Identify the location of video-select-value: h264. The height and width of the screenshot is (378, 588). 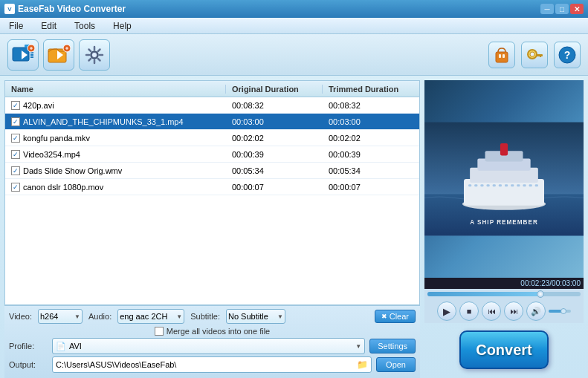
(49, 316).